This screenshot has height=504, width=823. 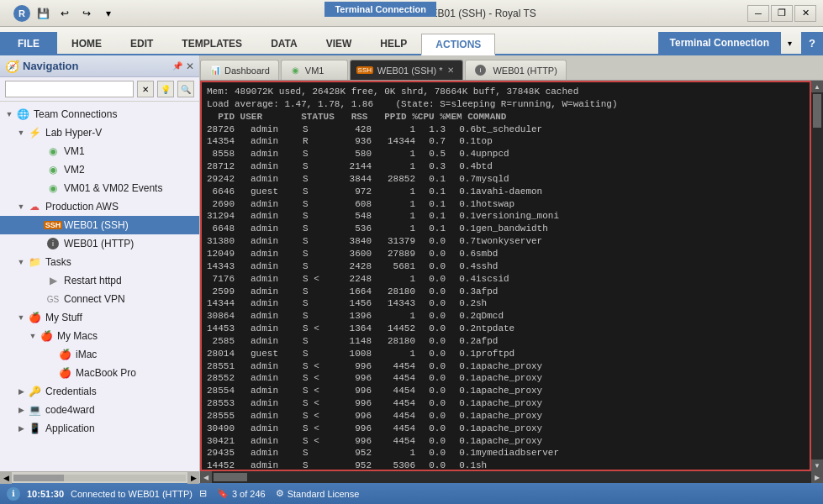 What do you see at coordinates (511, 477) in the screenshot?
I see `bottom-scroll-track` at bounding box center [511, 477].